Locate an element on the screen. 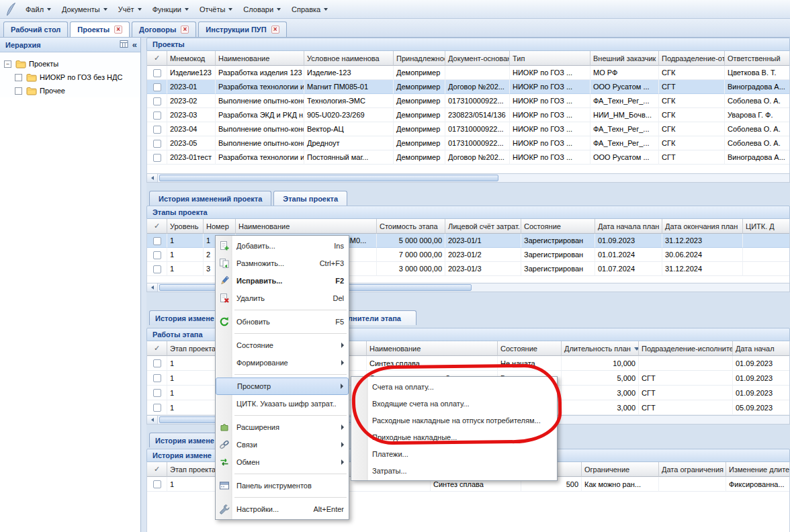  table-row: 2023-01тестРазработка технологии и...Пос… is located at coordinates (469, 157).